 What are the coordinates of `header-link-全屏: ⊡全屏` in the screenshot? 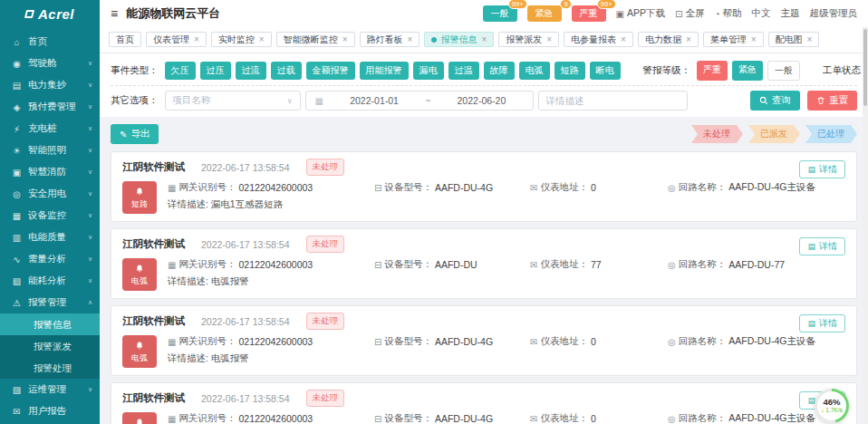 It's located at (690, 14).